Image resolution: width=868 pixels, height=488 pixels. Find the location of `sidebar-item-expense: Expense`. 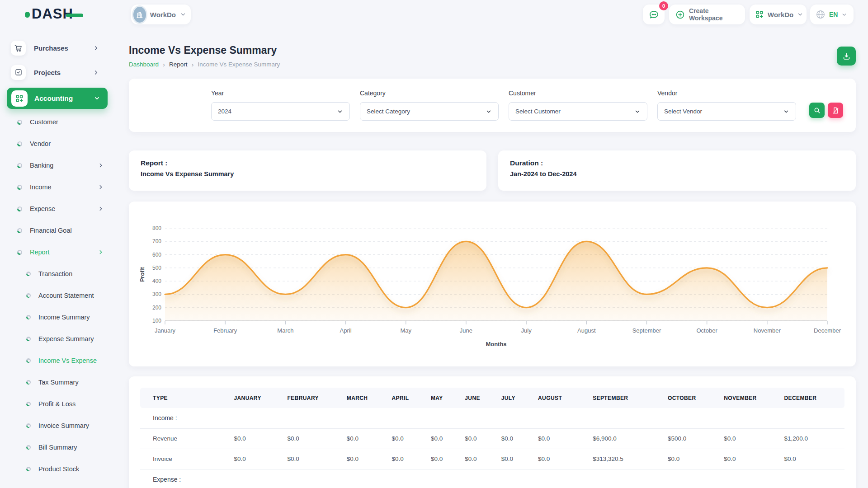

sidebar-item-expense: Expense is located at coordinates (57, 209).